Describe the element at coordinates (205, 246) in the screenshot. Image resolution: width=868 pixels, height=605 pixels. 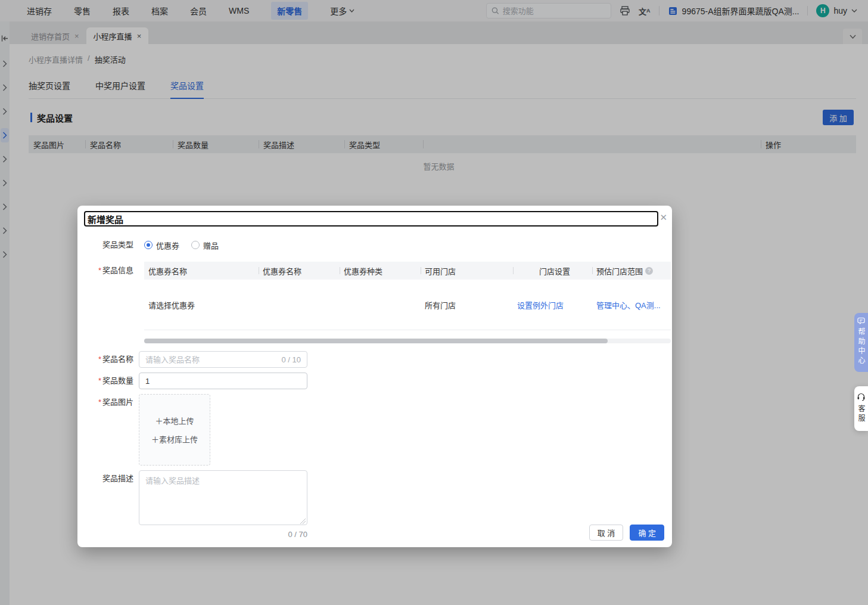
I see `radio-gift: 赠品` at that location.